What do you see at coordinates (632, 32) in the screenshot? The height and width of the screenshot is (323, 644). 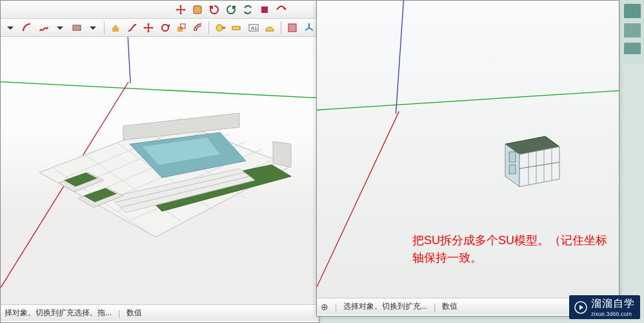 I see `side-panel-strip` at bounding box center [632, 32].